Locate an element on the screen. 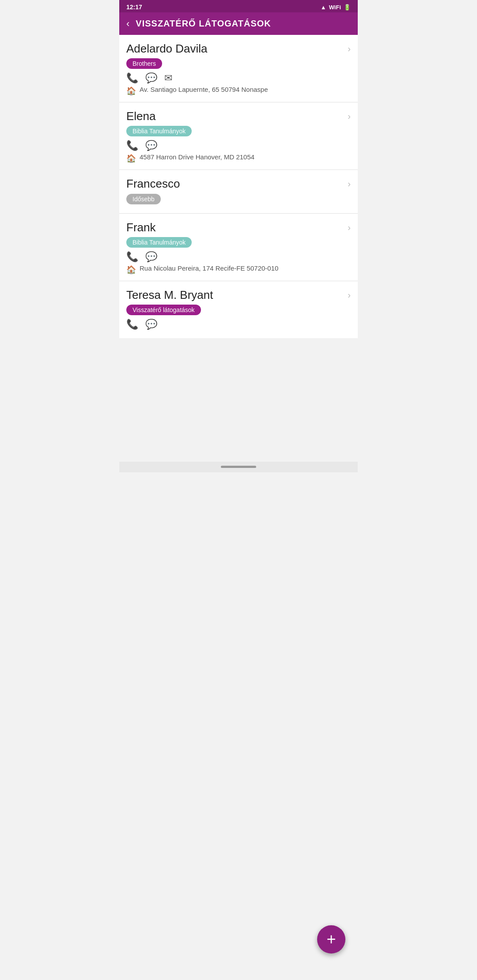 This screenshot has width=477, height=980. contact-name-francesco: Francesco is located at coordinates (153, 184).